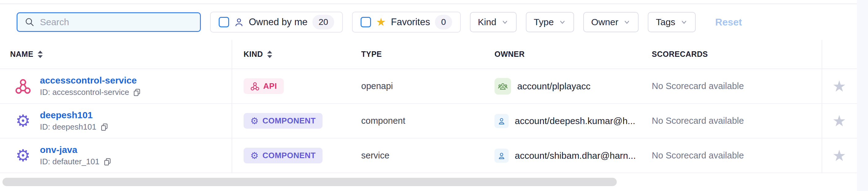  I want to click on type-value: service, so click(375, 156).